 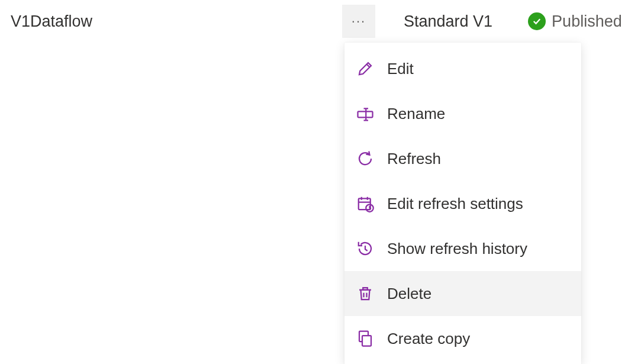 What do you see at coordinates (176, 21) in the screenshot?
I see `dataflow-name: V1Dataflow` at bounding box center [176, 21].